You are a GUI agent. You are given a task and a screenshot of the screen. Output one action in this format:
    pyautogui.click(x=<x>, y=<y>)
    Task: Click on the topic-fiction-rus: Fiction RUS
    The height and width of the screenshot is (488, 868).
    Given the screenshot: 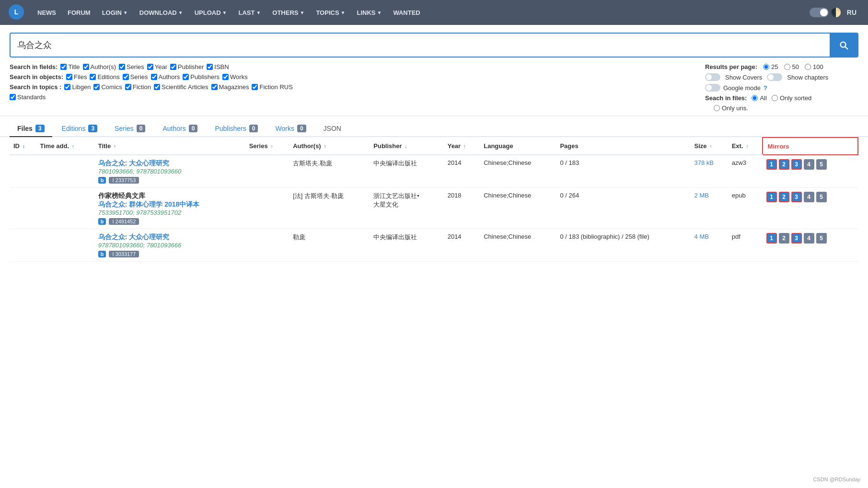 What is the action you would take?
    pyautogui.click(x=272, y=87)
    